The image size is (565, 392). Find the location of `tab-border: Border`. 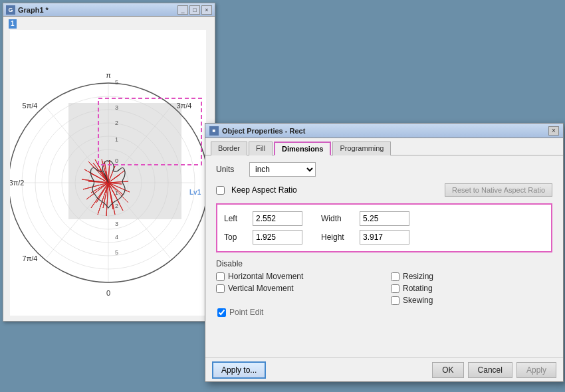

tab-border: Border is located at coordinates (229, 149).